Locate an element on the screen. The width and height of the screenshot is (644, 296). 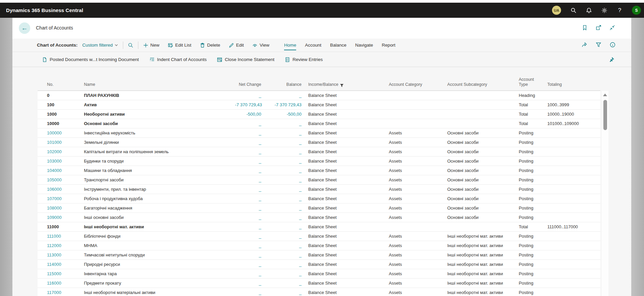
table-row: 107000Робоча і продуктивна худоба__Balan… is located at coordinates (319, 199).